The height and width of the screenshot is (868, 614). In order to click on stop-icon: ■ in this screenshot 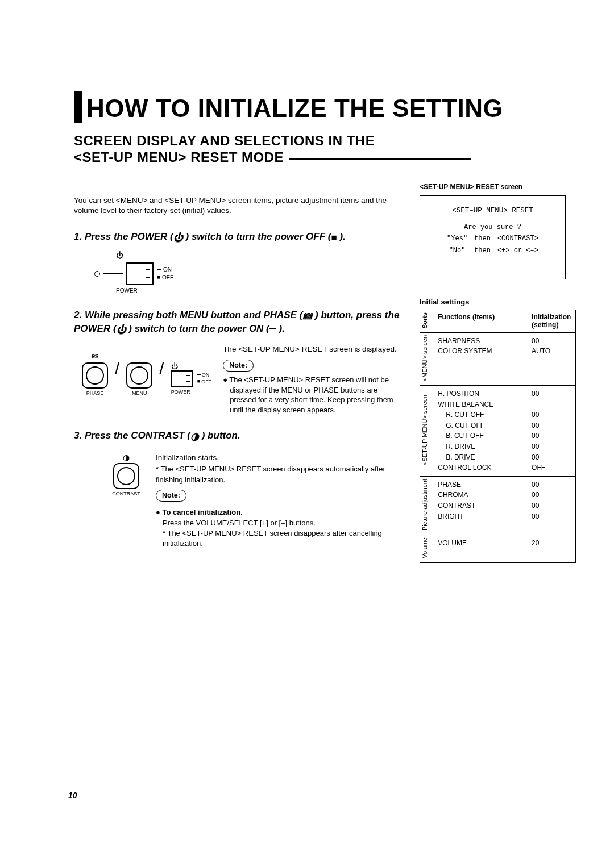, I will do `click(334, 238)`.